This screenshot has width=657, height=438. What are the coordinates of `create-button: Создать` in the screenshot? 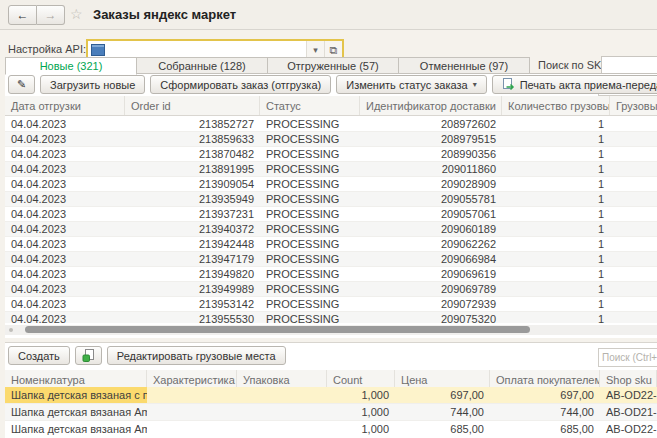 It's located at (39, 356).